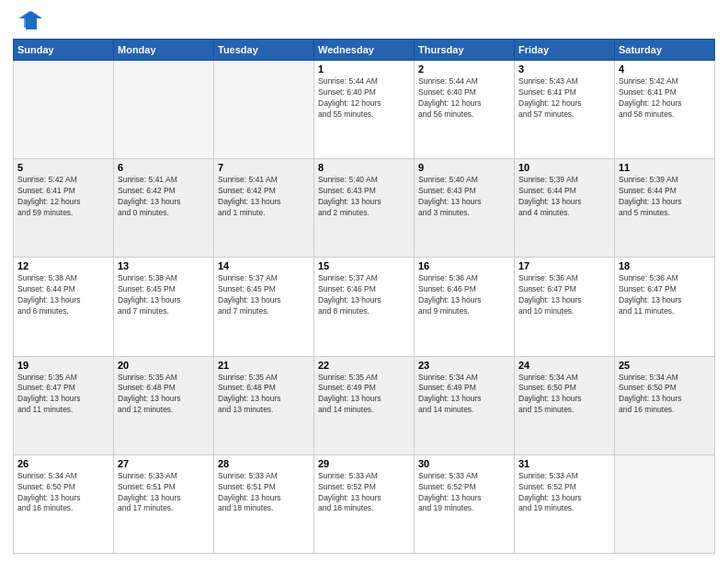  What do you see at coordinates (164, 307) in the screenshot?
I see `calendar-cell: 13Sunrise: 5:38 AM Sunset: 6:45 PM Dayli…` at bounding box center [164, 307].